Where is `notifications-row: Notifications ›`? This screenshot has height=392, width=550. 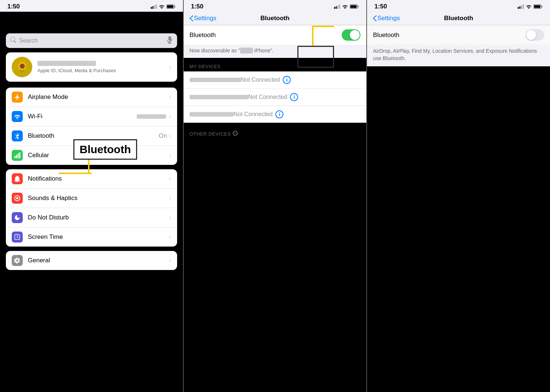
notifications-row: Notifications › is located at coordinates (92, 179).